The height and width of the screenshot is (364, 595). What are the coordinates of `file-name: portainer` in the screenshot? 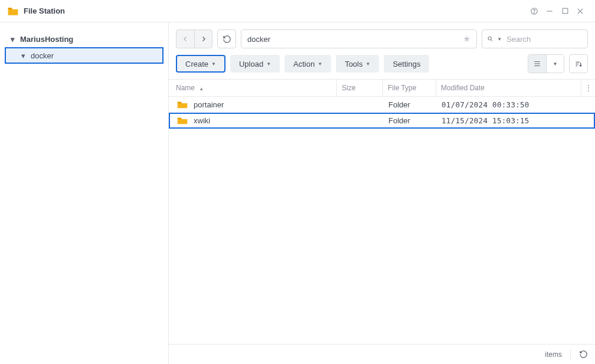 It's located at (209, 105).